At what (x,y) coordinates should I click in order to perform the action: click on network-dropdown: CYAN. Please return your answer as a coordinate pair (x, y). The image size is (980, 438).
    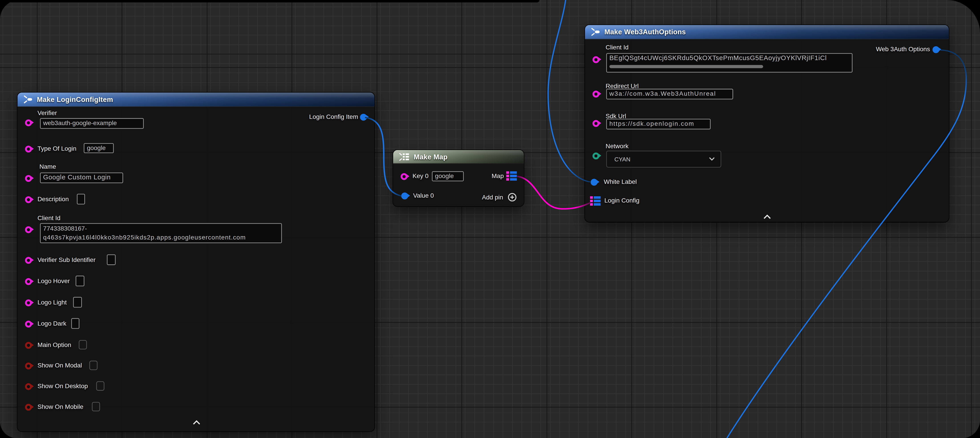
    Looking at the image, I should click on (663, 159).